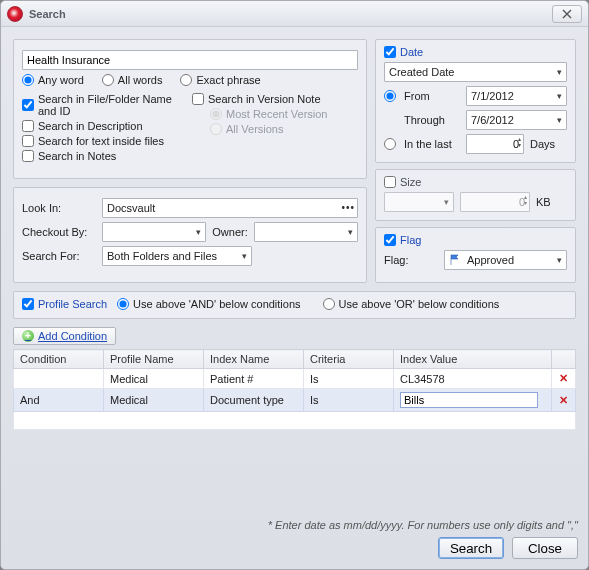 Image resolution: width=589 pixels, height=570 pixels. Describe the element at coordinates (516, 120) in the screenshot. I see `date-through-input: 7/6/2012` at that location.